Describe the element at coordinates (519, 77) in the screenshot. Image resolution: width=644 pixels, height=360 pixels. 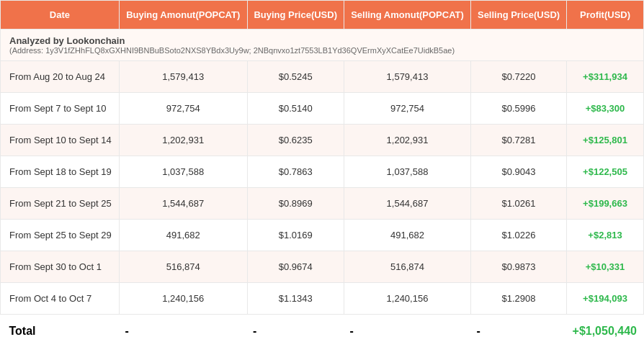
I see `selling-price-cell: $0.7220` at that location.